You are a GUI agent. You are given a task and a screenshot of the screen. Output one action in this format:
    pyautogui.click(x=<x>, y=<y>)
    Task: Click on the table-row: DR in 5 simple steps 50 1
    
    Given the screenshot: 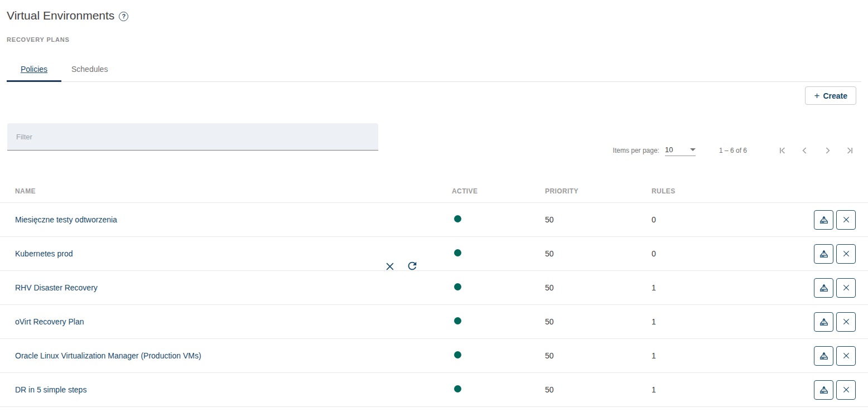 What is the action you would take?
    pyautogui.click(x=434, y=390)
    